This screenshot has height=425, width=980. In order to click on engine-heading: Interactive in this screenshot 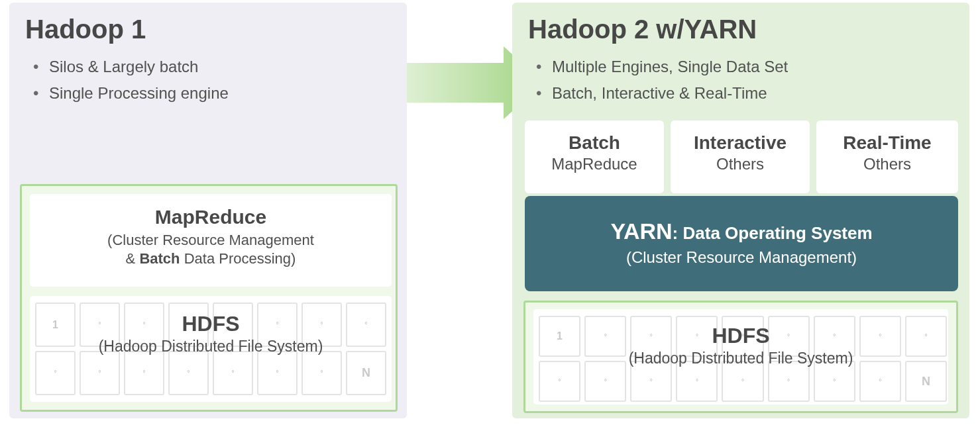, I will do `click(740, 143)`.